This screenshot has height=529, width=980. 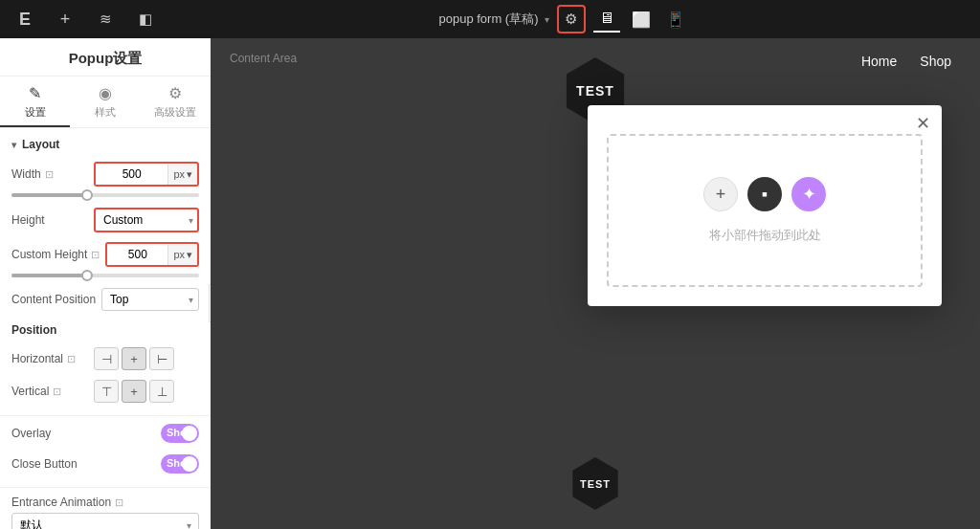 What do you see at coordinates (105, 254) in the screenshot?
I see `custom-height-row: Custom Height ⊡ px ▾` at bounding box center [105, 254].